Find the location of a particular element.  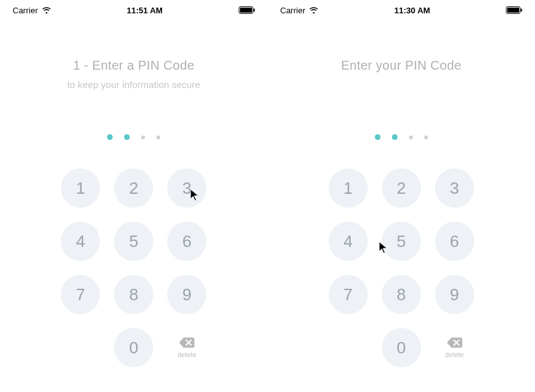

status-time: 11:51 AM is located at coordinates (144, 10).